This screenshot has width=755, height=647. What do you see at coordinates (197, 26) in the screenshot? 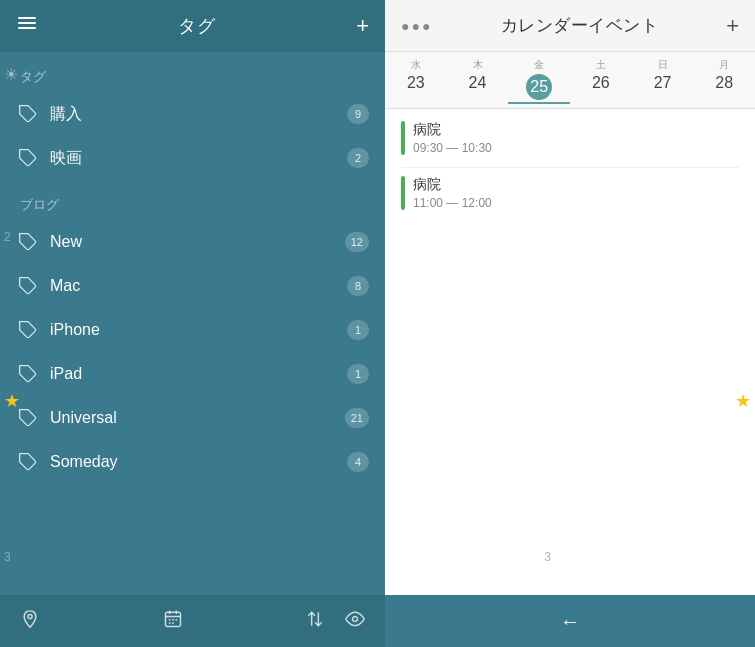
I see `left-panel-title: タグ` at bounding box center [197, 26].